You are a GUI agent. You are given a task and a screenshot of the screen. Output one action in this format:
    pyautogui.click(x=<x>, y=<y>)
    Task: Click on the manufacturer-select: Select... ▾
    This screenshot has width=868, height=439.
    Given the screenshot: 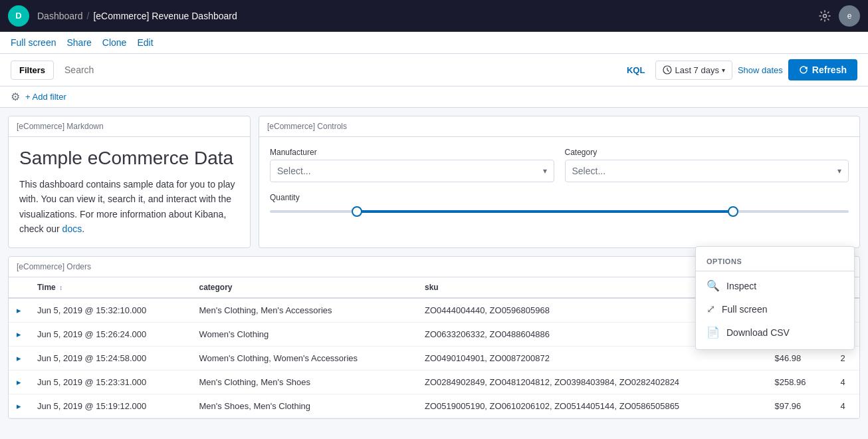 What is the action you would take?
    pyautogui.click(x=412, y=171)
    